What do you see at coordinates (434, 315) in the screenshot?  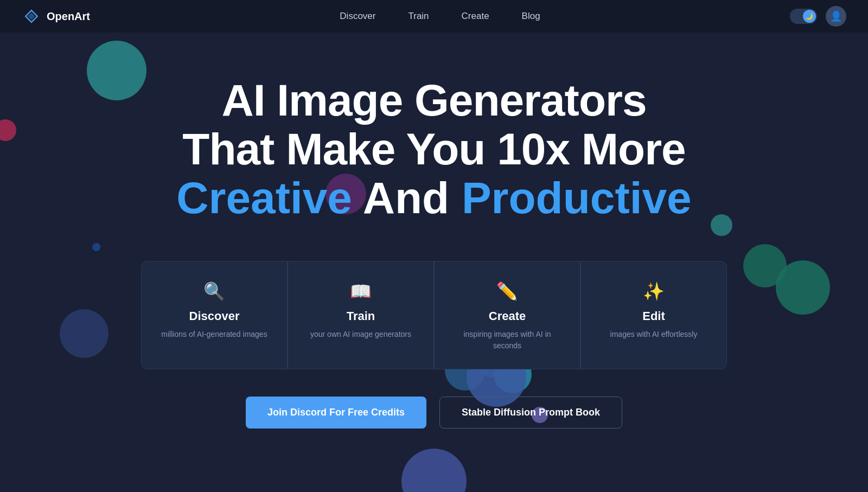 I see `feature-cards: 🔍 Discover millions of AI-generated imag…` at bounding box center [434, 315].